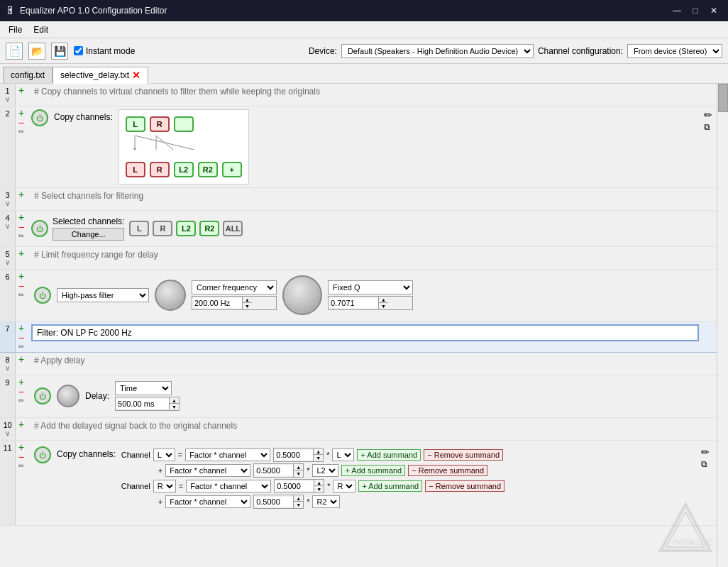 The height and width of the screenshot is (567, 728). I want to click on row-9-add: +, so click(21, 382).